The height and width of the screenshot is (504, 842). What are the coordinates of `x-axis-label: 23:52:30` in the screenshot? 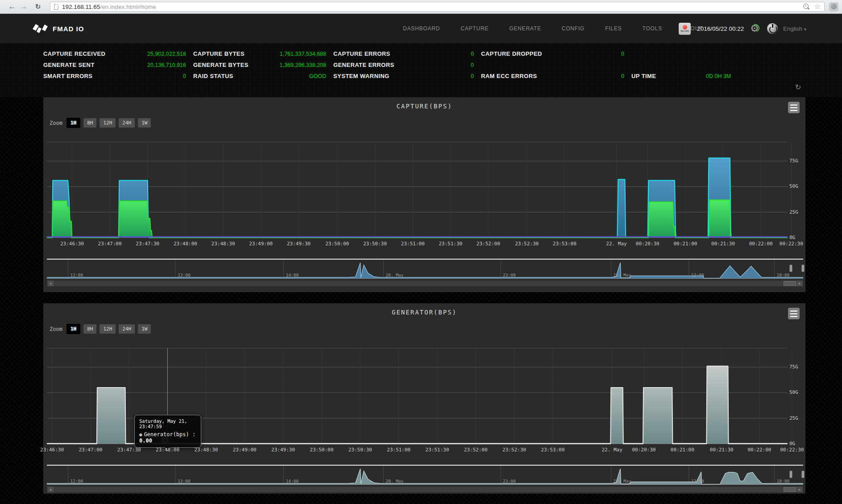 It's located at (514, 450).